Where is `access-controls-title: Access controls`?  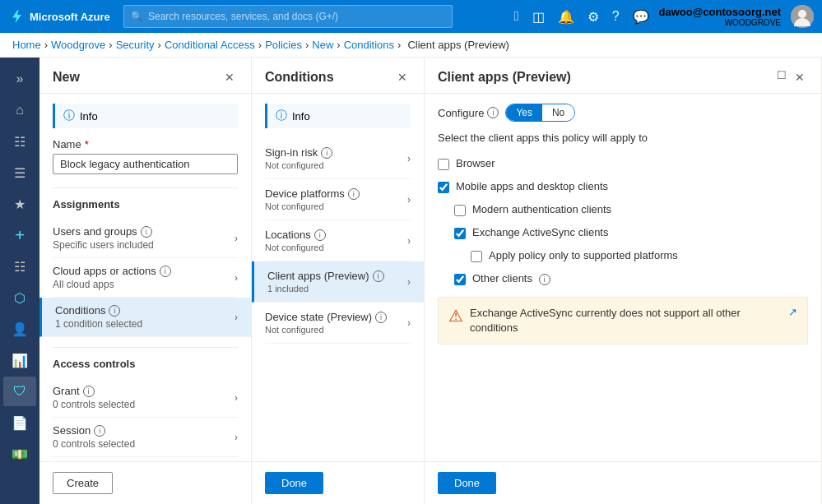
access-controls-title: Access controls is located at coordinates (145, 363).